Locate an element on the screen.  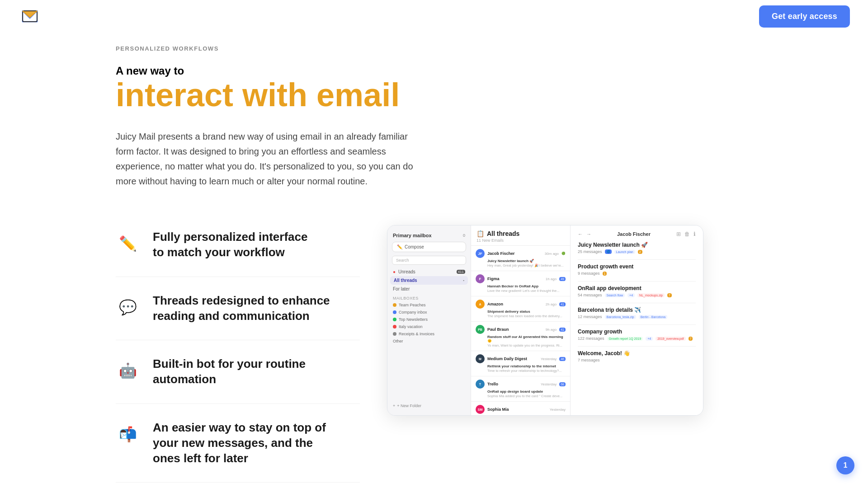
add-folder-icon: + is located at coordinates (394, 406).